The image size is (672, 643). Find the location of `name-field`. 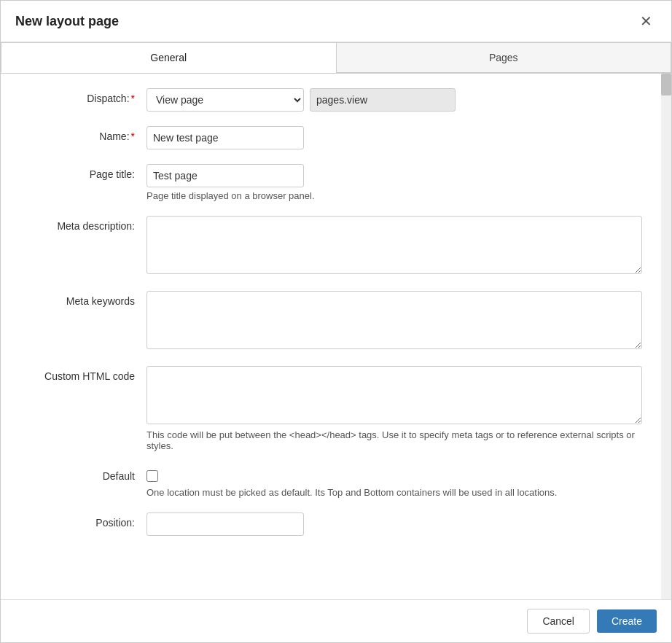

name-field is located at coordinates (396, 138).